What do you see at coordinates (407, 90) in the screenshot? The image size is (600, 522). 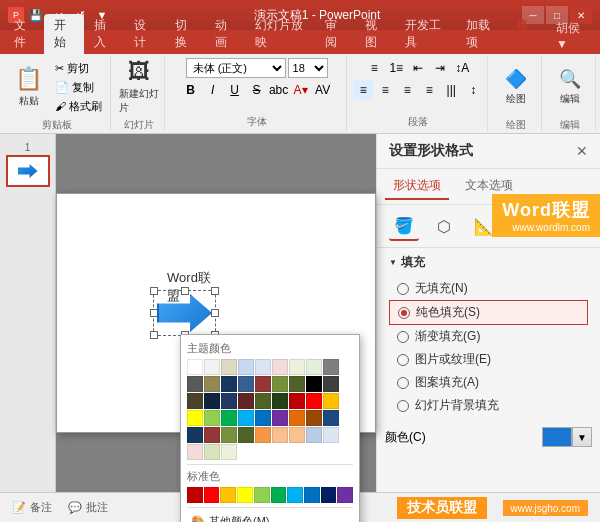 I see `align-right-btn: ≡` at bounding box center [407, 90].